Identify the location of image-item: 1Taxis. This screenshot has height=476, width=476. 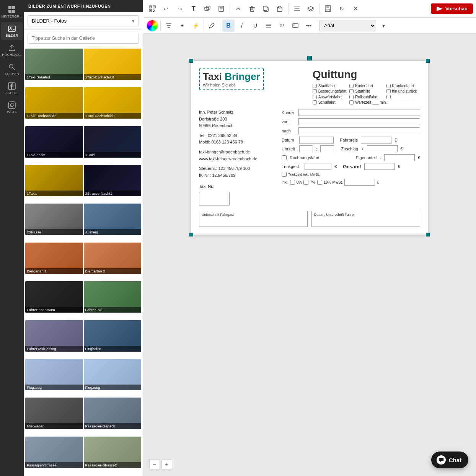
(54, 181).